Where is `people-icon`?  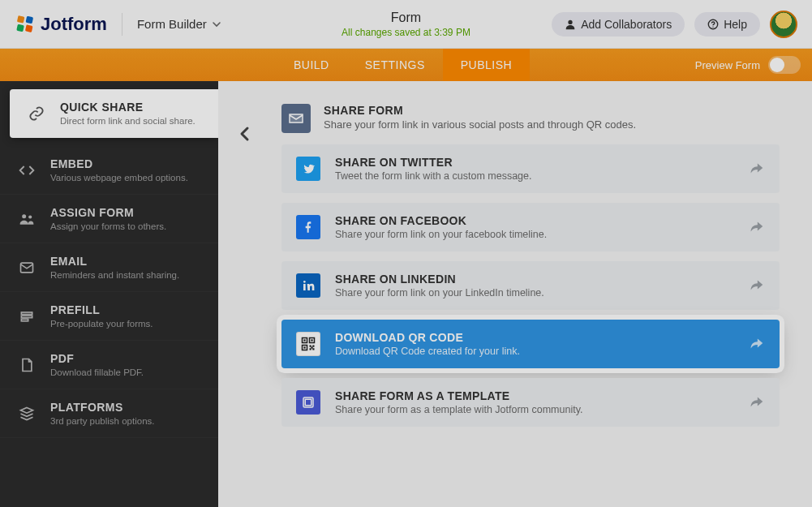 people-icon is located at coordinates (27, 219).